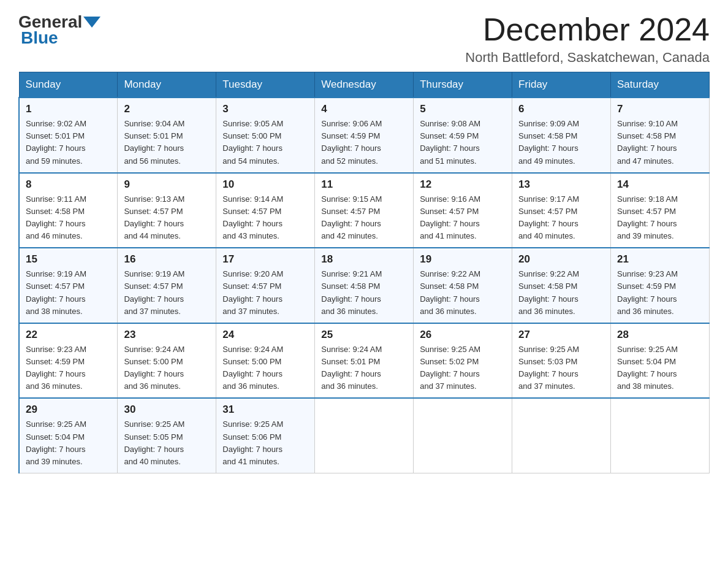 This screenshot has height=563, width=728. I want to click on day-number: 26, so click(463, 335).